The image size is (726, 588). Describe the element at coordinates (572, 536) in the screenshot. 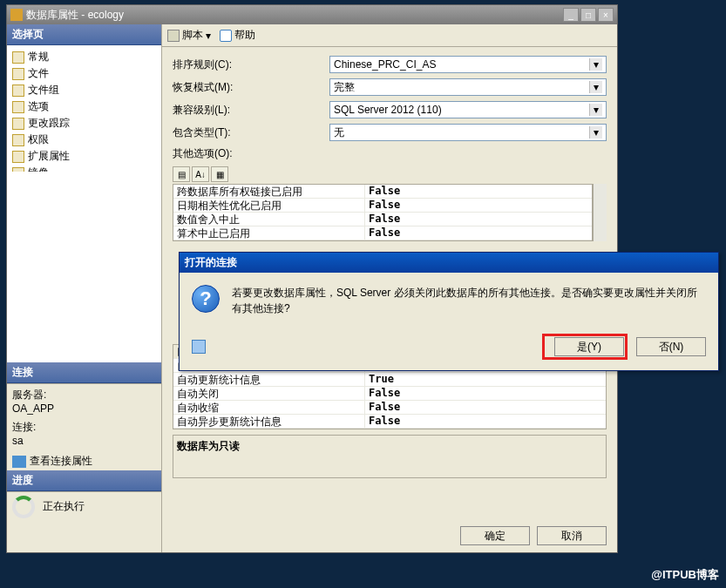

I see `cancel-button: 取消` at that location.